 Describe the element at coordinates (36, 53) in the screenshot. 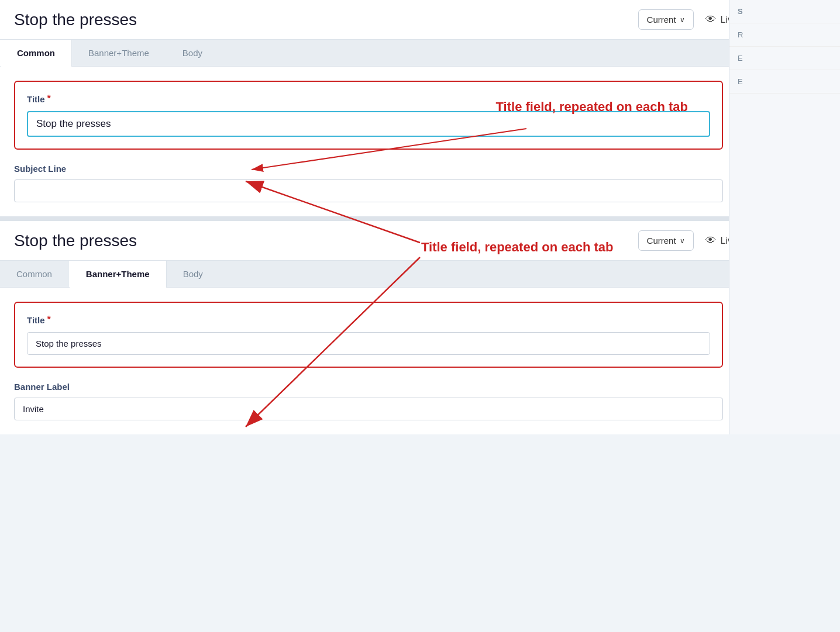

I see `tab-common-top: Common` at that location.